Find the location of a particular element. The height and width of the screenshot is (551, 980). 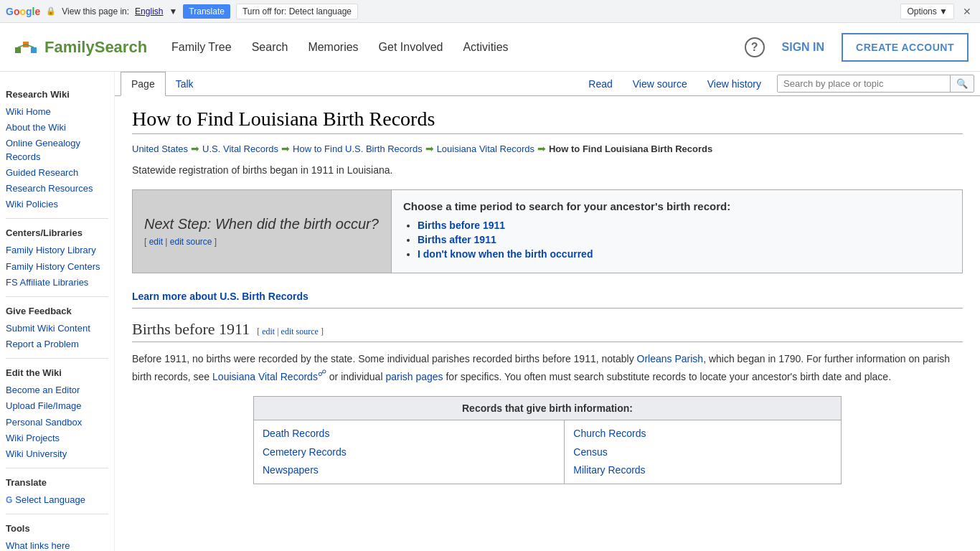

view-page-label: View this page in: is located at coordinates (95, 11).